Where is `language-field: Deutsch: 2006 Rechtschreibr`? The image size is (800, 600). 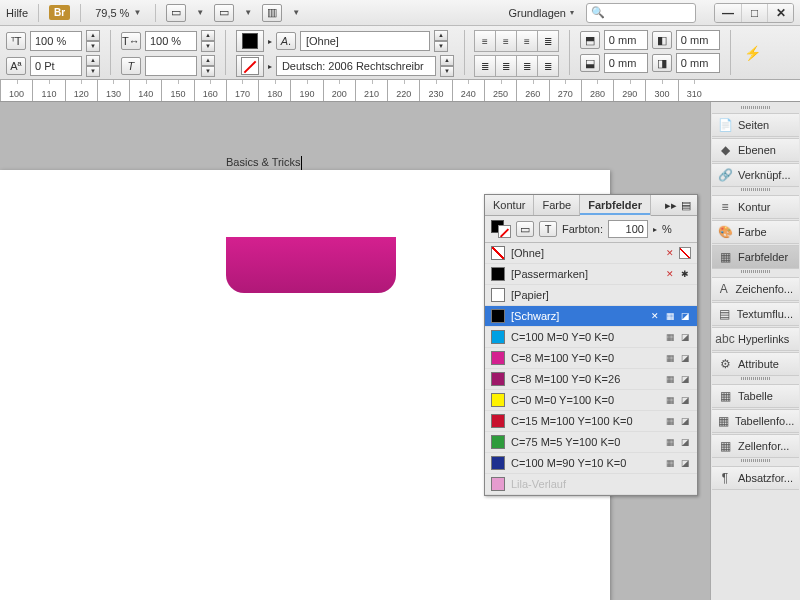
language-field: Deutsch: 2006 Rechtschreibr is located at coordinates (356, 66).